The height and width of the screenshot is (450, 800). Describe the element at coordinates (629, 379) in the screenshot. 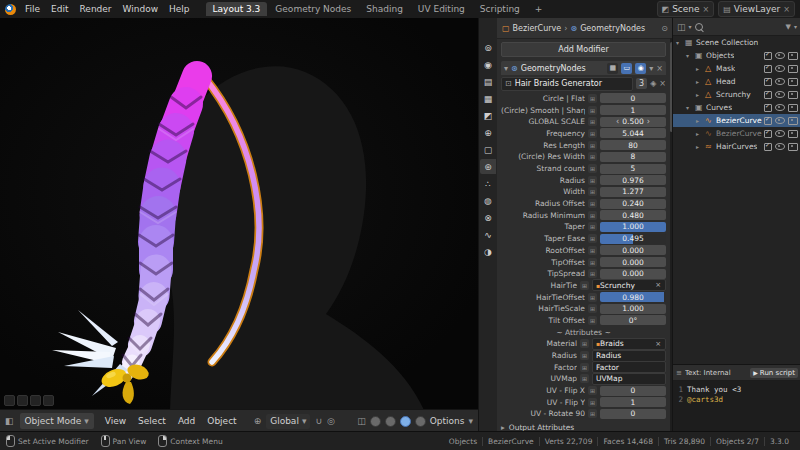

I see `param-value-field: ‹ ▪ UVMap › ×` at that location.